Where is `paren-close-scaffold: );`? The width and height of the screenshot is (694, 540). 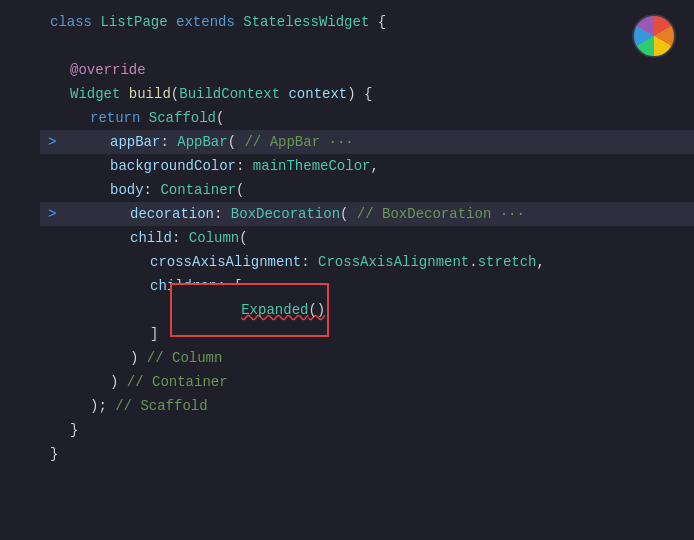
paren-close-scaffold: ); is located at coordinates (102, 406).